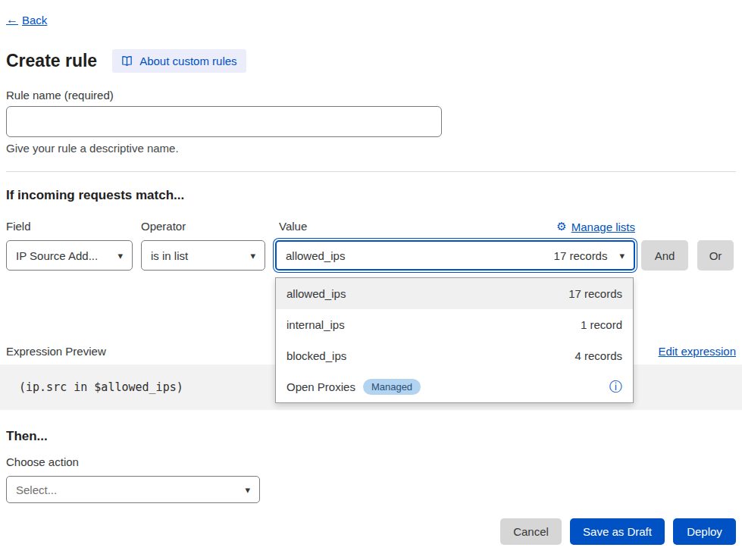 The height and width of the screenshot is (560, 742). What do you see at coordinates (455, 324) in the screenshot?
I see `list-item-internal-ips: internal_ips 1 record` at bounding box center [455, 324].